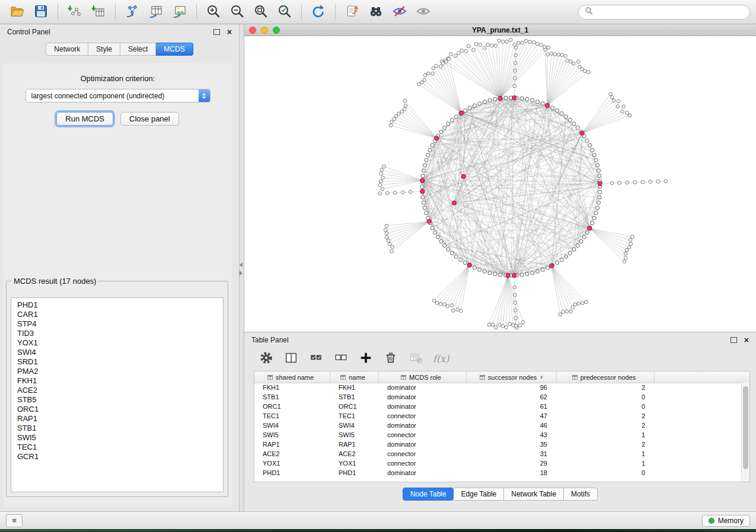 This screenshot has width=756, height=532. What do you see at coordinates (85, 118) in the screenshot?
I see `run-mcds-button: Run MCDS` at bounding box center [85, 118].